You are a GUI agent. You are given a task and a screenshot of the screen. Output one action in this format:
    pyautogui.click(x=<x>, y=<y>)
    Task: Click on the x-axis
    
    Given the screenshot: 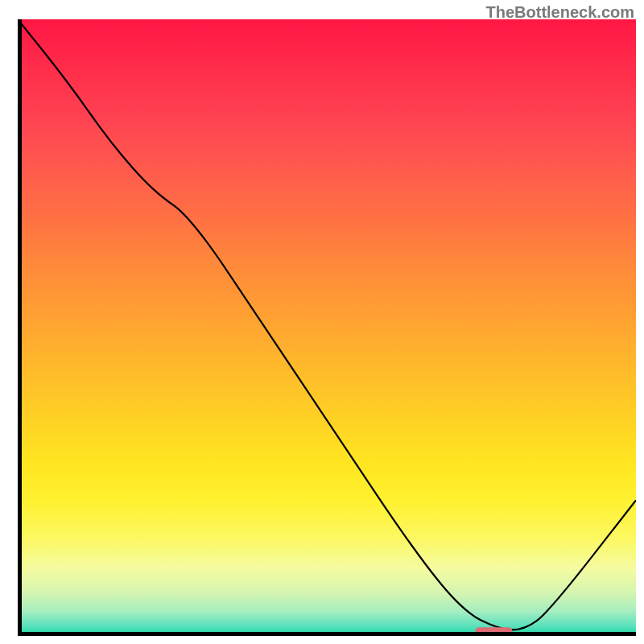 What is the action you would take?
    pyautogui.click(x=327, y=634)
    